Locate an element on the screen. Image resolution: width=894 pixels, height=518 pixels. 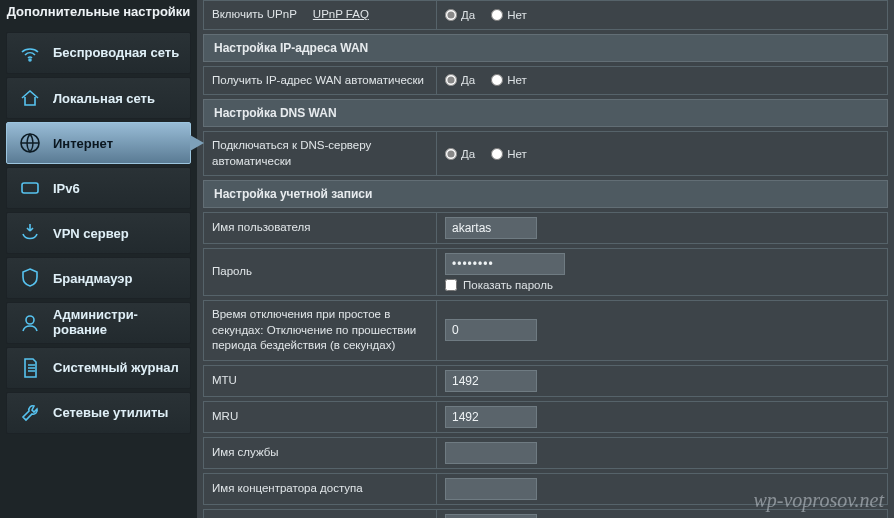
row-ac: Имя концентратора доступа is located at coordinates (546, 489).